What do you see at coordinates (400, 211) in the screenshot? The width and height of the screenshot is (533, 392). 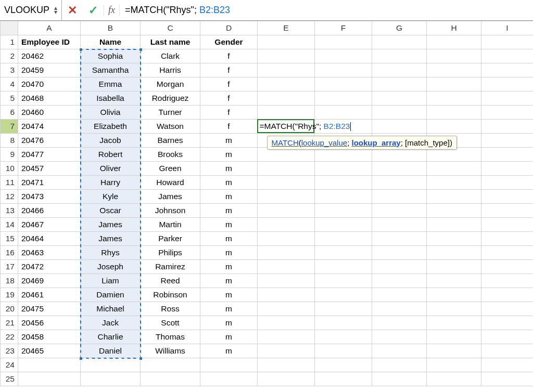 I see `cell-G13` at bounding box center [400, 211].